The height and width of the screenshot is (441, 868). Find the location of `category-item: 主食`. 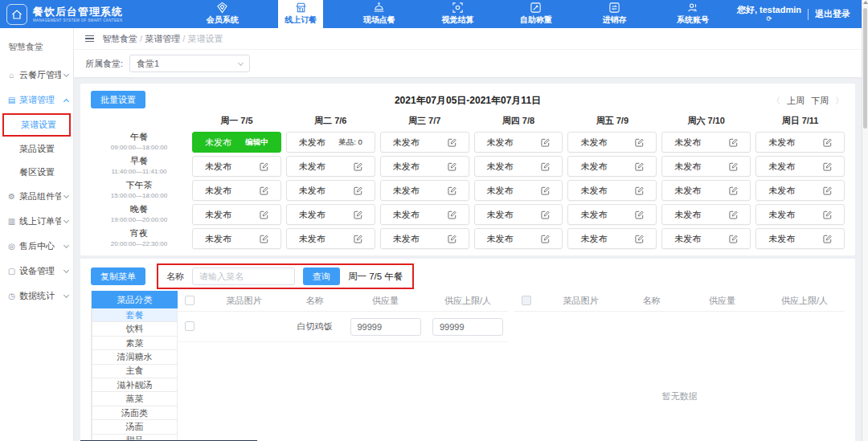

category-item: 主食 is located at coordinates (135, 371).